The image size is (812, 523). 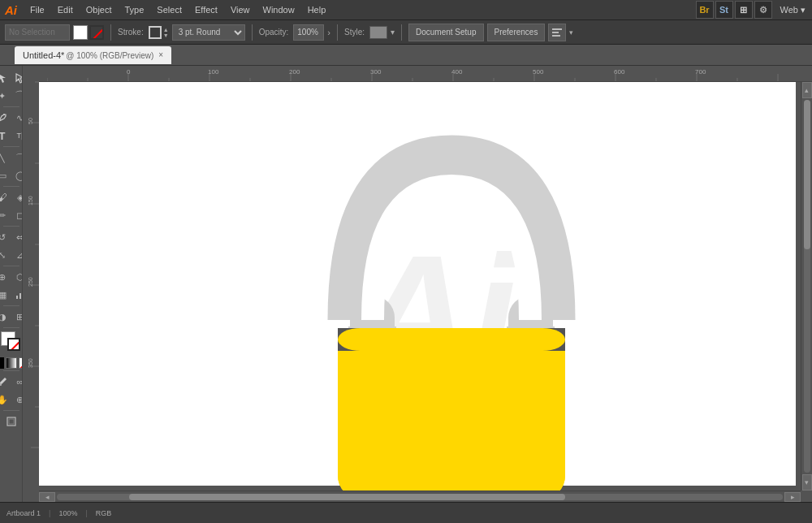 I want to click on stroke-box, so click(x=14, y=344).